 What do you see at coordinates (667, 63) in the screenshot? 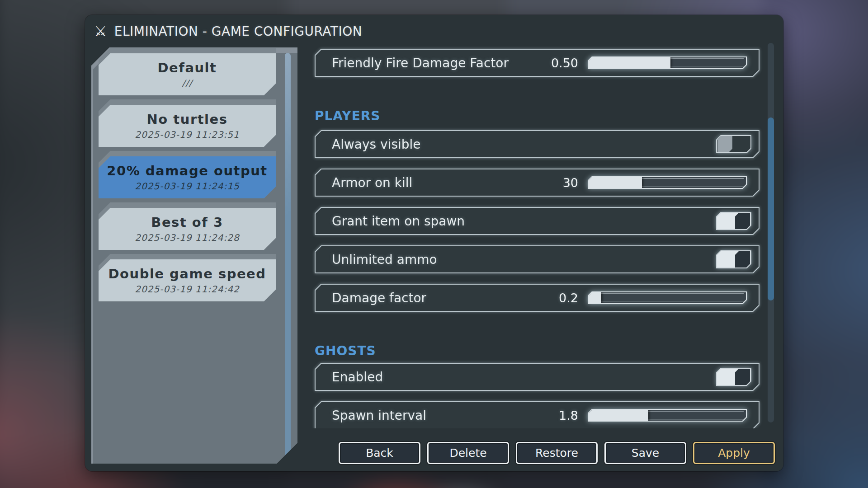
I see `friendly-fire-damage-slider` at bounding box center [667, 63].